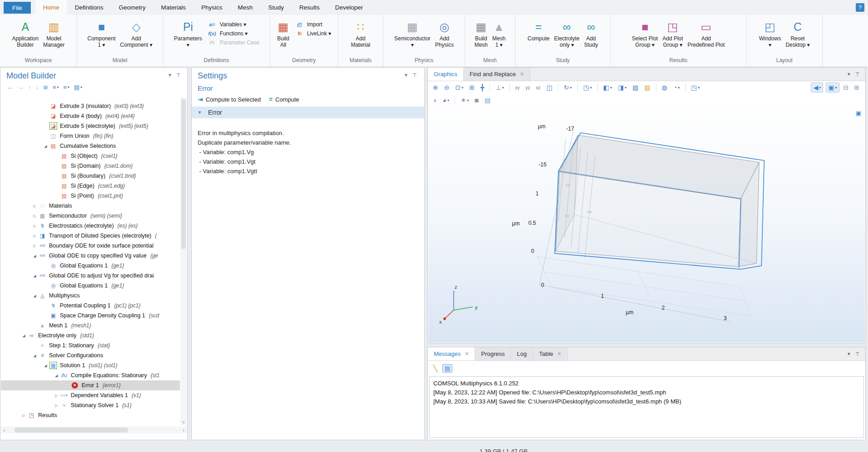 This screenshot has height=452, width=868. What do you see at coordinates (497, 74) in the screenshot?
I see `graphics-tab-find-and-replace: Find and Replace✕` at bounding box center [497, 74].